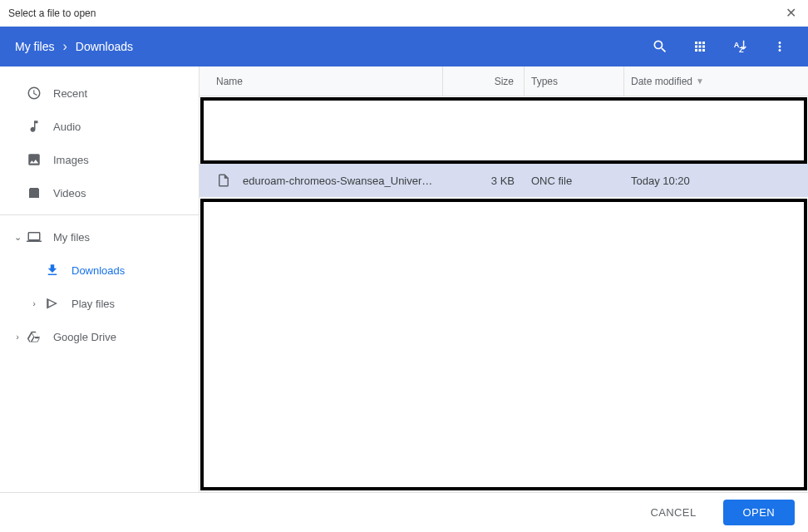 The image size is (808, 532). I want to click on sidebar-label-recent: Recent, so click(70, 93).